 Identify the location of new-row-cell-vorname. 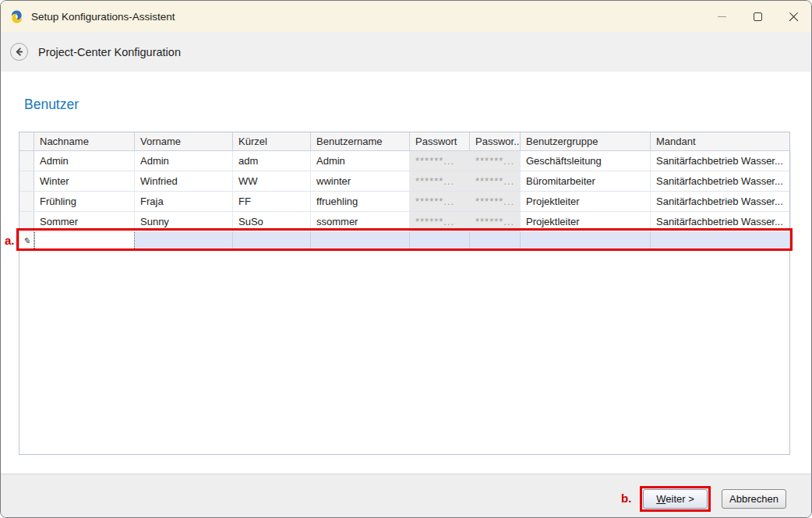
(184, 241).